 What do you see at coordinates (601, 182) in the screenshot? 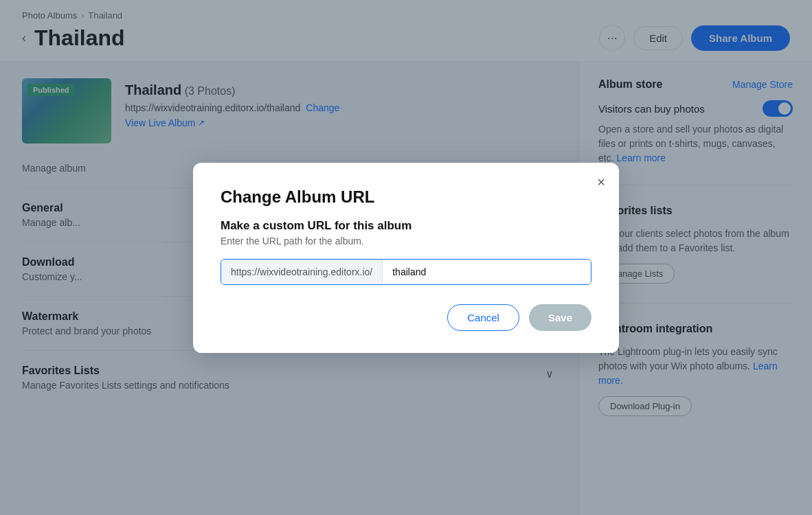
I see `modal-close-button: ×` at bounding box center [601, 182].